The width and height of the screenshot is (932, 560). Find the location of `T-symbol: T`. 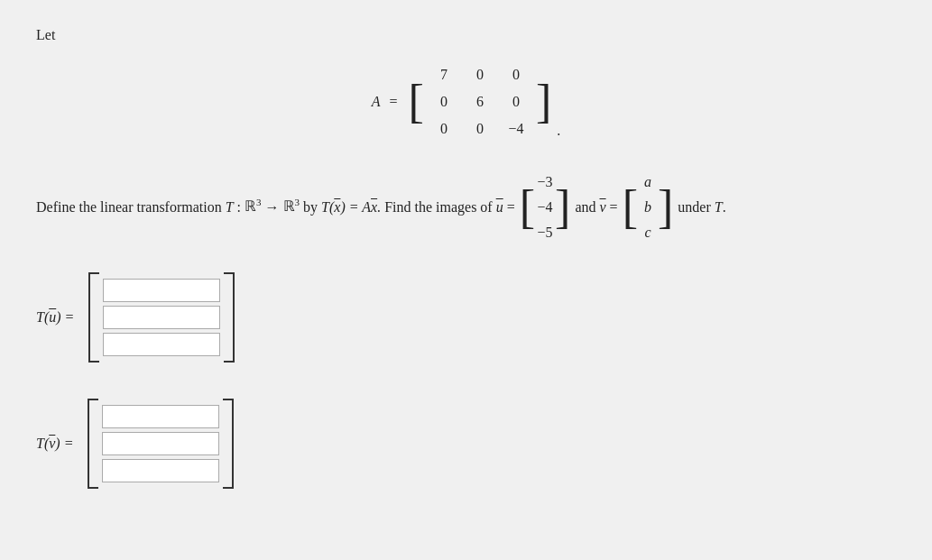

T-symbol: T is located at coordinates (229, 207).